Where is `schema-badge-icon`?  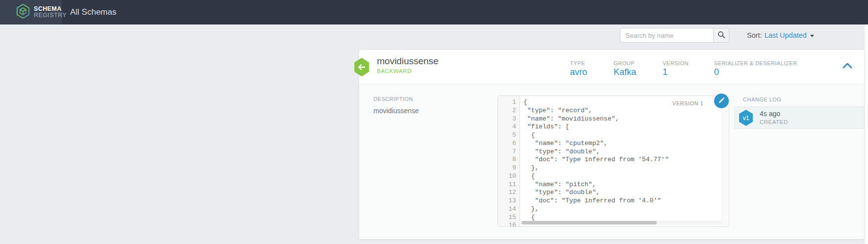 schema-badge-icon is located at coordinates (362, 67).